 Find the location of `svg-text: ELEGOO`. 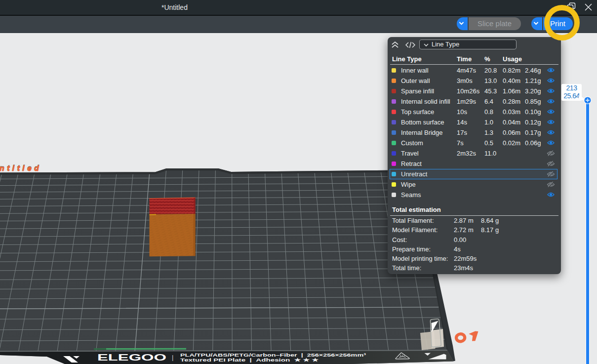

svg-text: ELEGOO is located at coordinates (132, 358).